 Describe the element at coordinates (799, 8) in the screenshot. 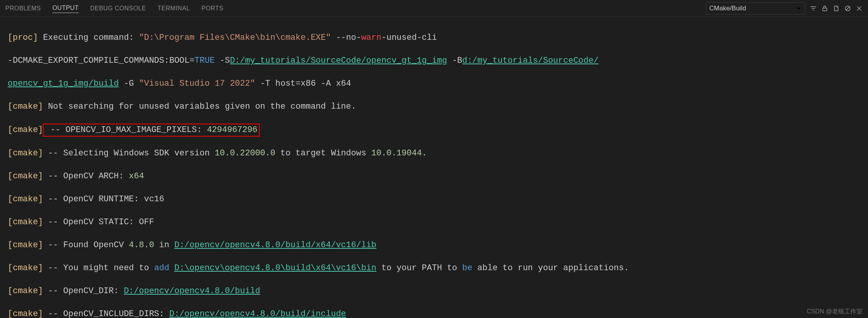

I see `chevron-down-icon` at that location.